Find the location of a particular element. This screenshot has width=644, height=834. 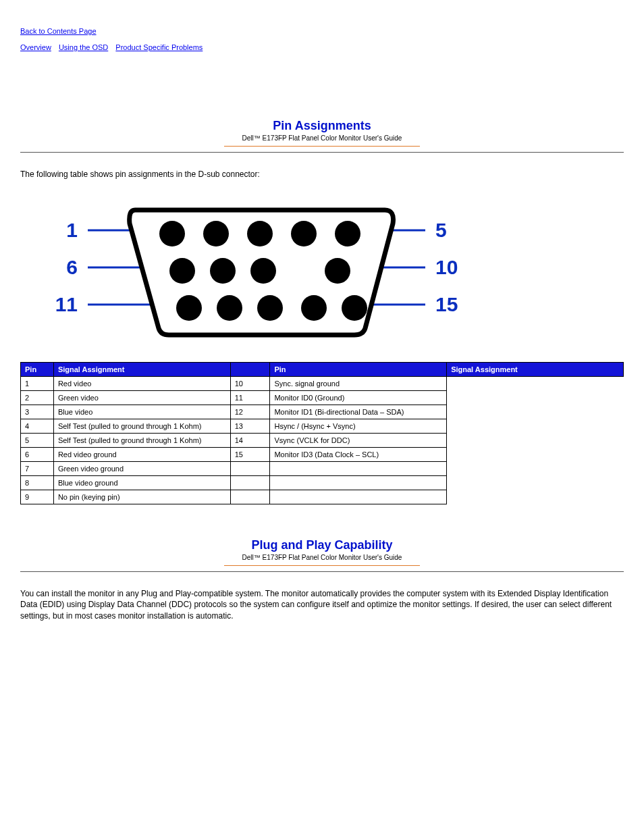

signal-cell: No pin (keying pin) is located at coordinates (142, 497).